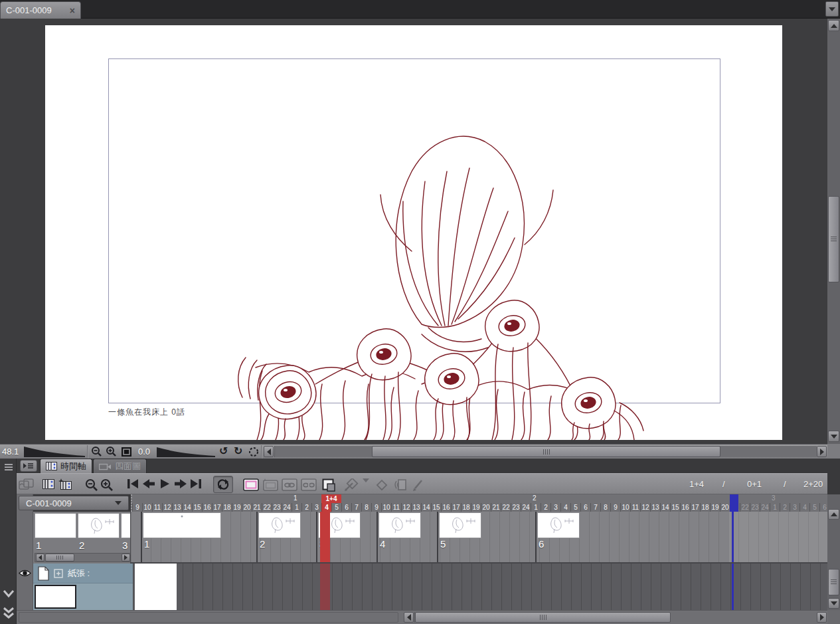  Describe the element at coordinates (112, 452) in the screenshot. I see `zoom-in-icon` at that location.